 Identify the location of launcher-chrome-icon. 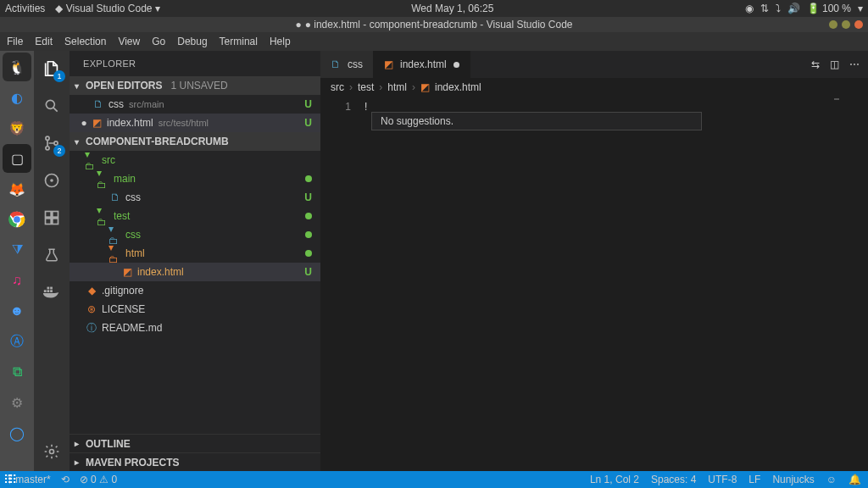
(17, 219).